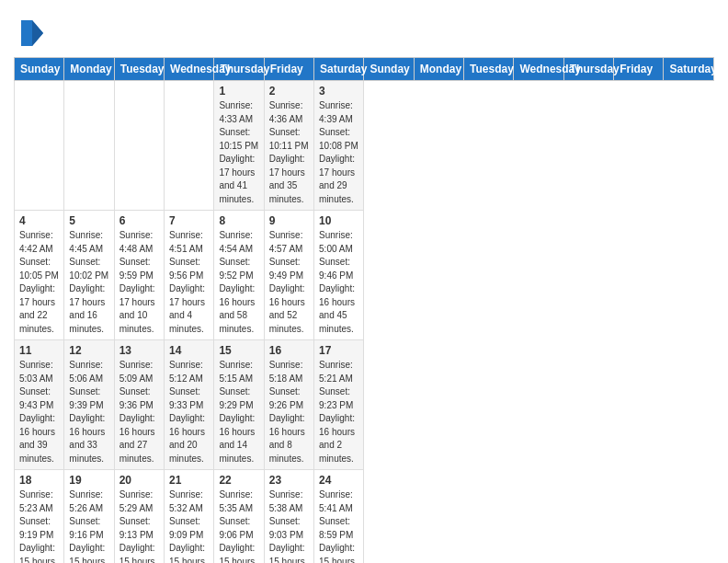 The height and width of the screenshot is (563, 728). I want to click on day-number: 24, so click(338, 480).